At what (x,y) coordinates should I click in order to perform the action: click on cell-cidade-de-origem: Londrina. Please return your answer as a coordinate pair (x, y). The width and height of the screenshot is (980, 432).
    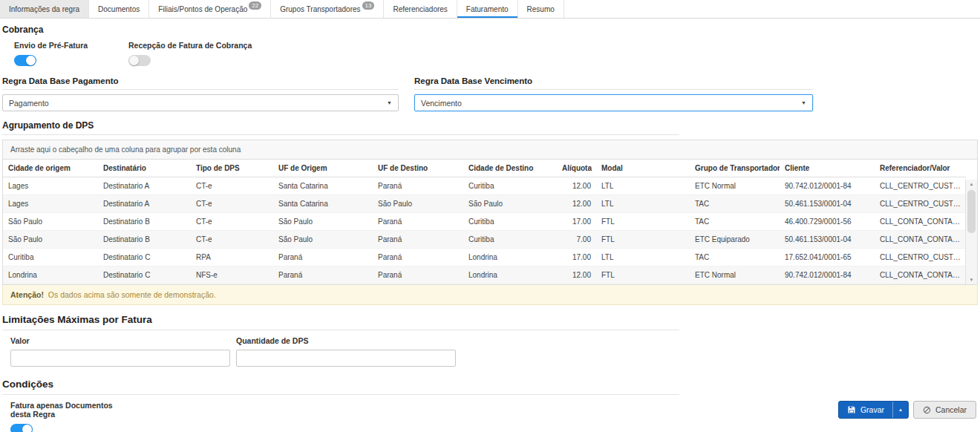
    Looking at the image, I should click on (50, 275).